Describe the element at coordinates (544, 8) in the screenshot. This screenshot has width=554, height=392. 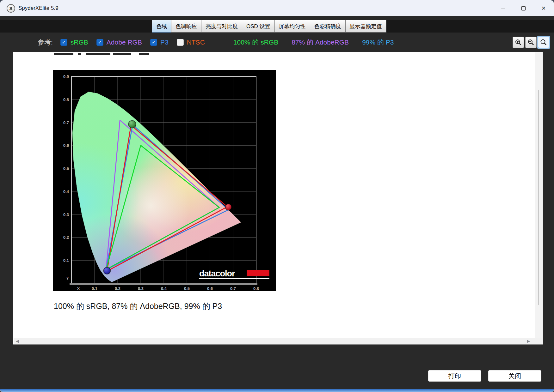
I see `close-button: ✕` at that location.